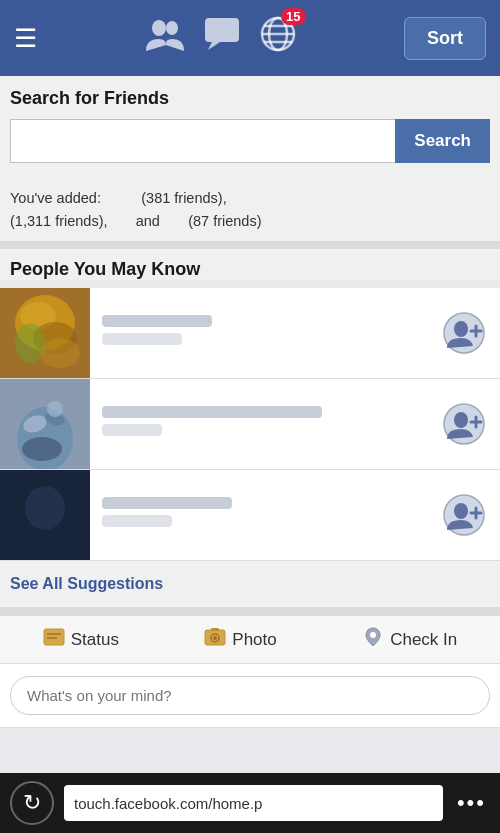 This screenshot has height=833, width=500. What do you see at coordinates (250, 264) in the screenshot?
I see `pymk-section: People You May Know` at bounding box center [250, 264].